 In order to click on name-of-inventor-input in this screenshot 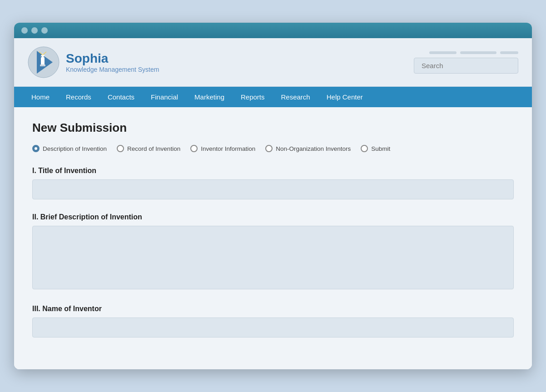, I will do `click(273, 327)`.